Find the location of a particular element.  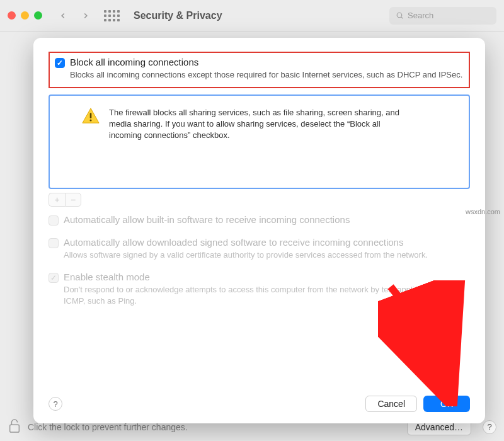

search-placeholder: Search is located at coordinates (421, 15).